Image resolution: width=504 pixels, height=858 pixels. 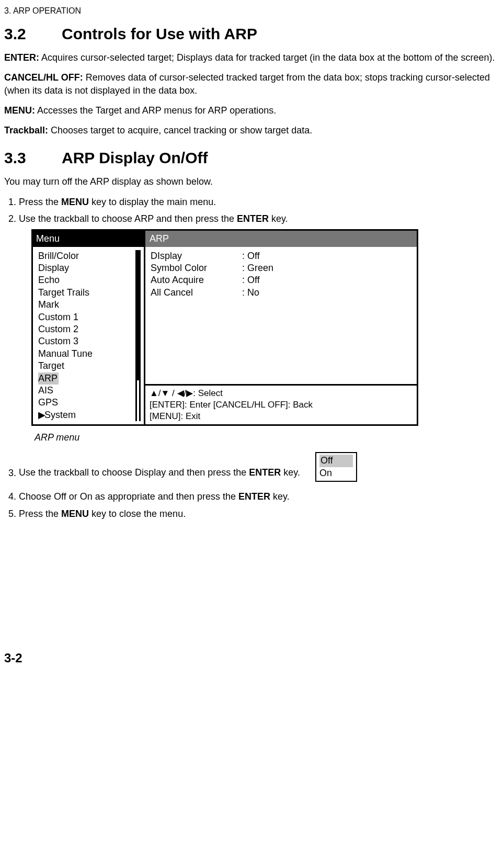 I want to click on menu-item-brill-color: Brill/Color, so click(x=87, y=256).